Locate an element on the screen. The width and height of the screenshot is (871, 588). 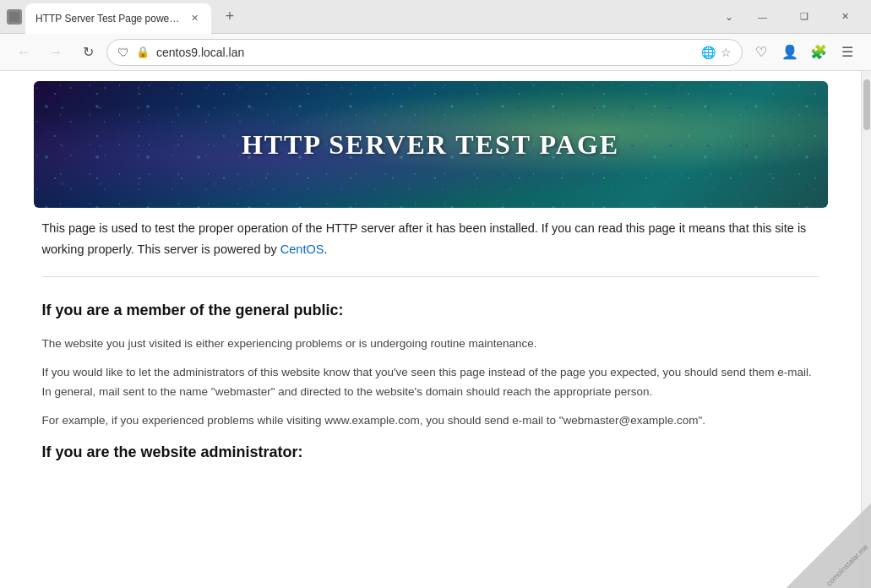
address-bar: 🛡 🔒 centos9.local.lan 🌐 ☆ is located at coordinates (424, 52).